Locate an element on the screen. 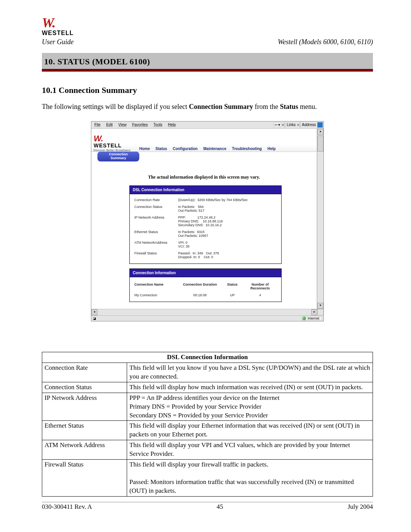  table-row: IP Network Address PPP = An IP address i… is located at coordinates (208, 407).